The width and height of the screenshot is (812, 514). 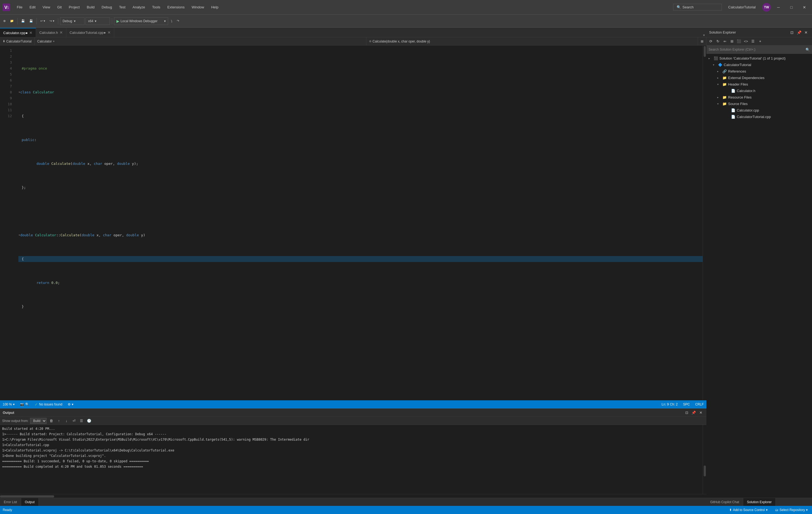 I want to click on se-home-btn: ⊞, so click(x=732, y=41).